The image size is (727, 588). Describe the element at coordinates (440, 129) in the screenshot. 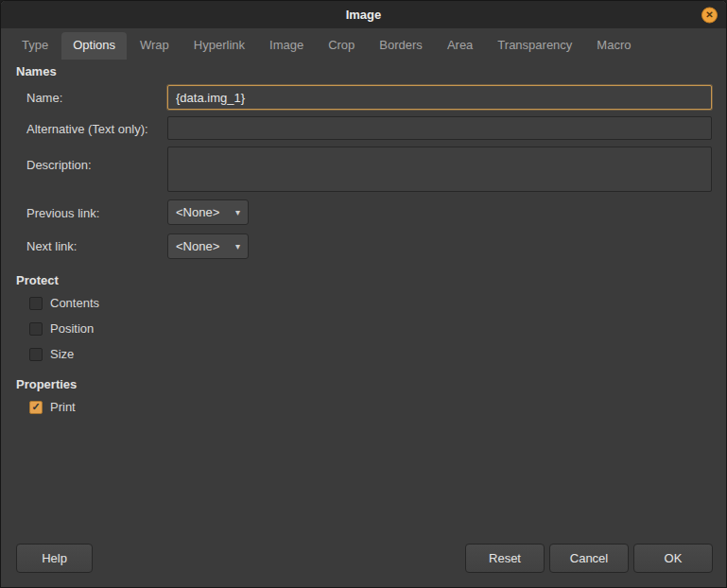

I see `alternative-input` at that location.